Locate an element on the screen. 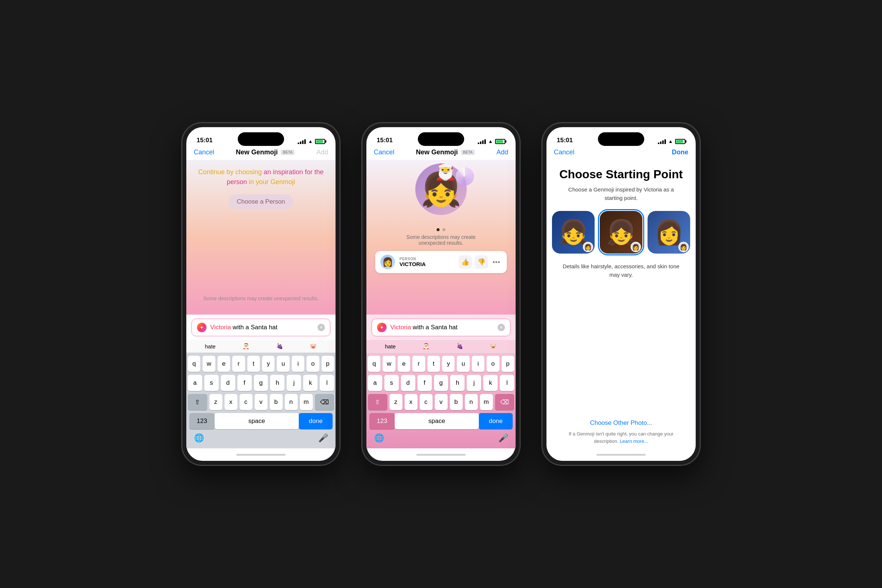 The width and height of the screenshot is (882, 588). autocomplete-emoji-6: 🐷 is located at coordinates (494, 346).